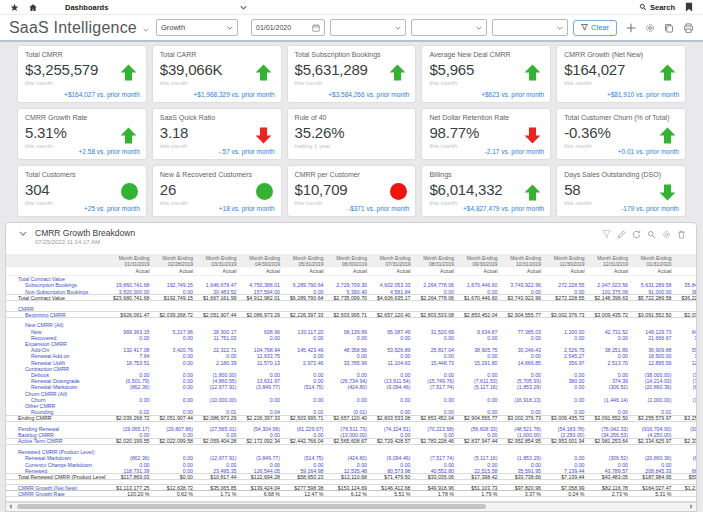 Image resolution: width=703 pixels, height=512 pixels. Describe the element at coordinates (274, 28) in the screenshot. I see `date-value: 01/01/2020` at that location.